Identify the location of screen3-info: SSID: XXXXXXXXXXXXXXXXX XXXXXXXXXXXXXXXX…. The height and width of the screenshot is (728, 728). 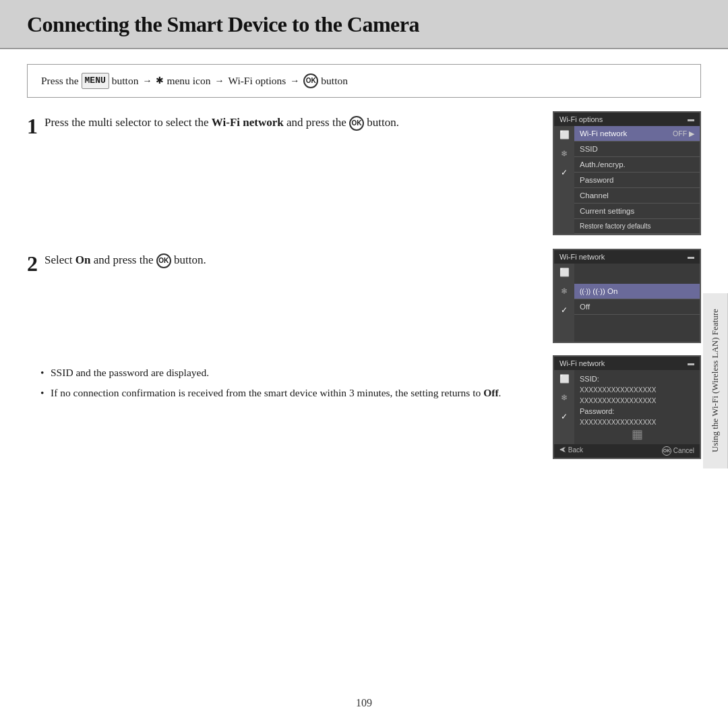
(637, 407).